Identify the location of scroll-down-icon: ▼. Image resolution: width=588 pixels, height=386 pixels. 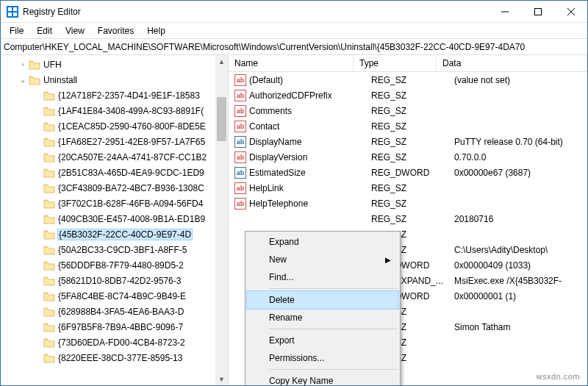
(222, 379).